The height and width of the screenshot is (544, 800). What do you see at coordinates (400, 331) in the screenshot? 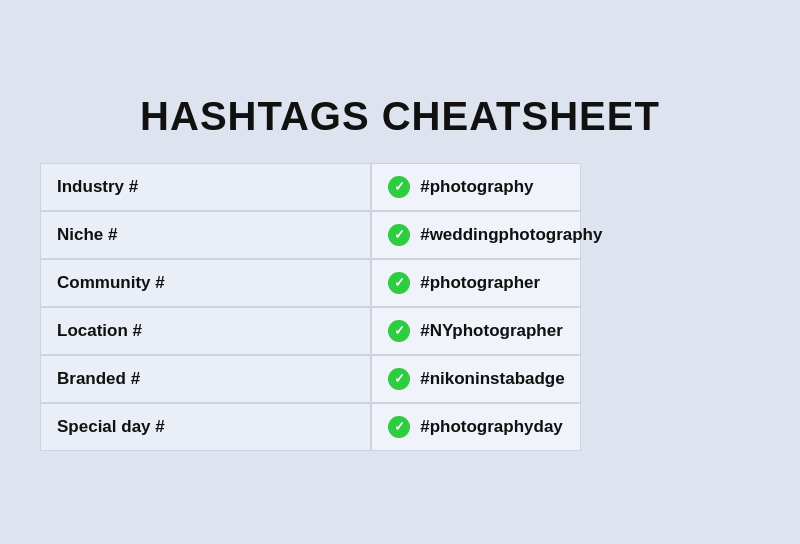
I see `table-row: Location ##NYphotographer` at bounding box center [400, 331].